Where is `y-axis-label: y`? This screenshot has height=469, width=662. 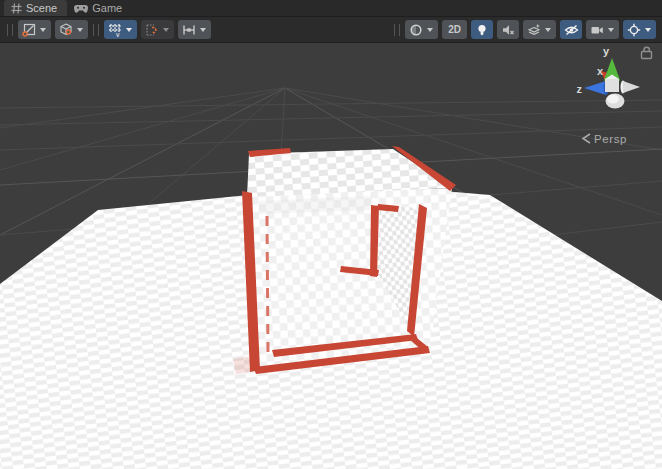
y-axis-label: y is located at coordinates (606, 51).